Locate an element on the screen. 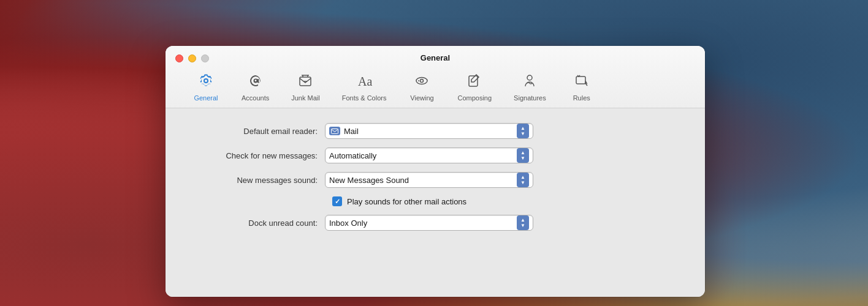  new-messages-sound-label: New messages sound: is located at coordinates (257, 180).